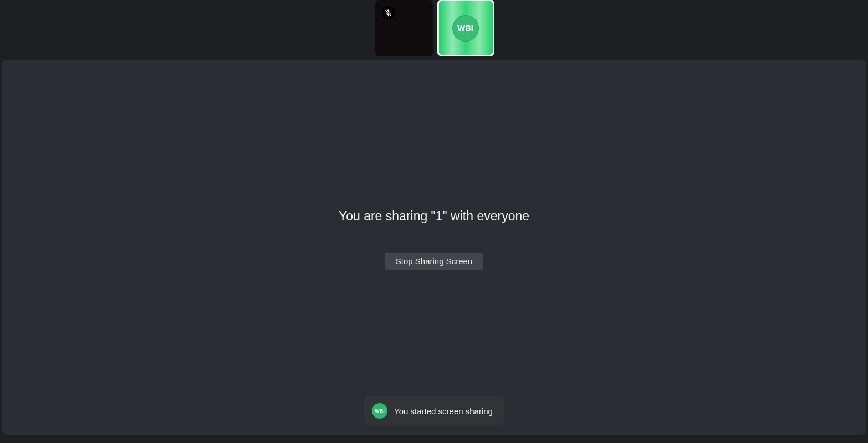 Image resolution: width=868 pixels, height=443 pixels. Describe the element at coordinates (380, 411) in the screenshot. I see `toast-avatar: WBI` at that location.